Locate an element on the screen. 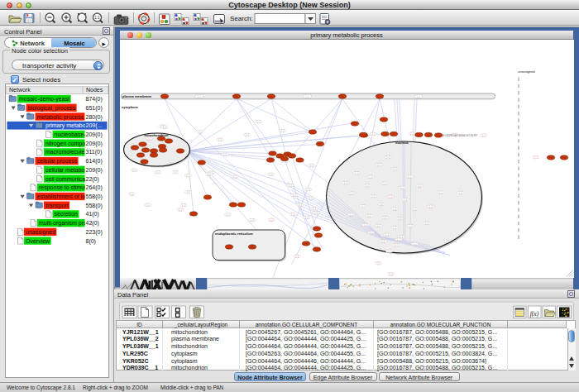  svg-text: 311(0) is located at coordinates (94, 152).